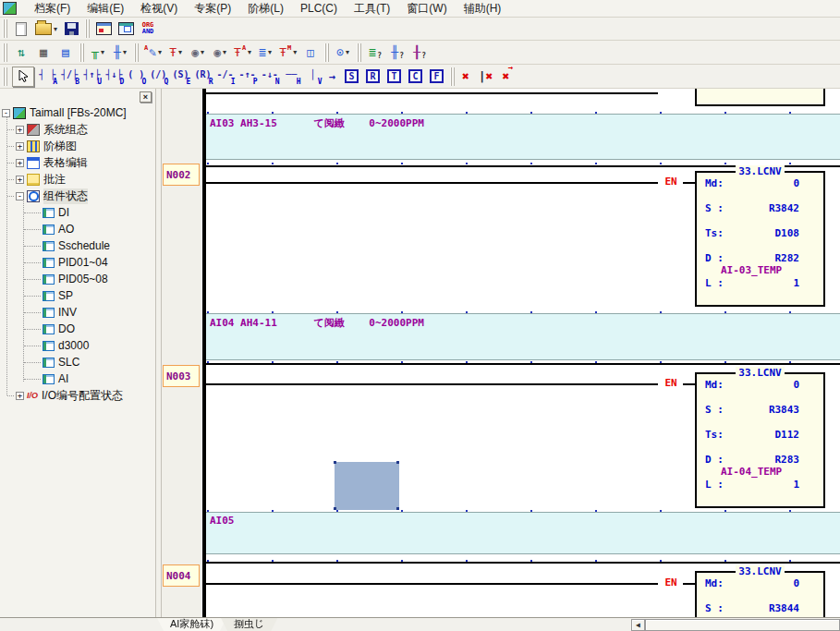  I want to click on network-label-n002: N002, so click(181, 175).